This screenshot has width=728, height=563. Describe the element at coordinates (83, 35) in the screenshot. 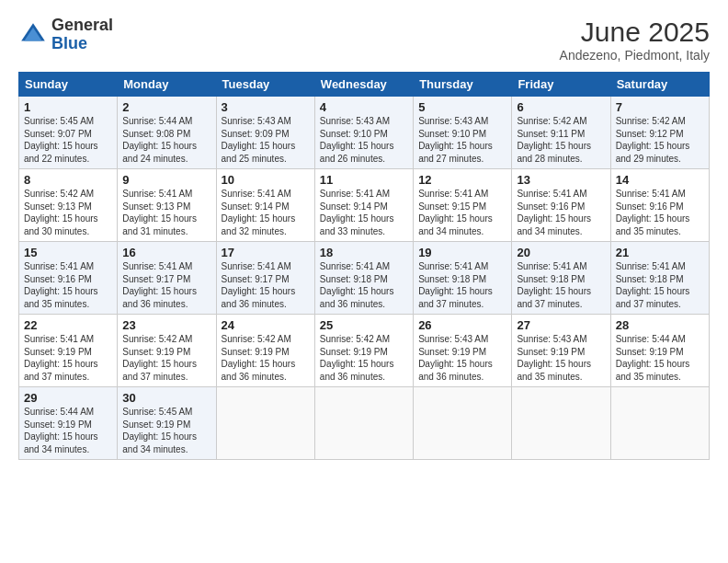

I see `logo-text: General Blue` at that location.